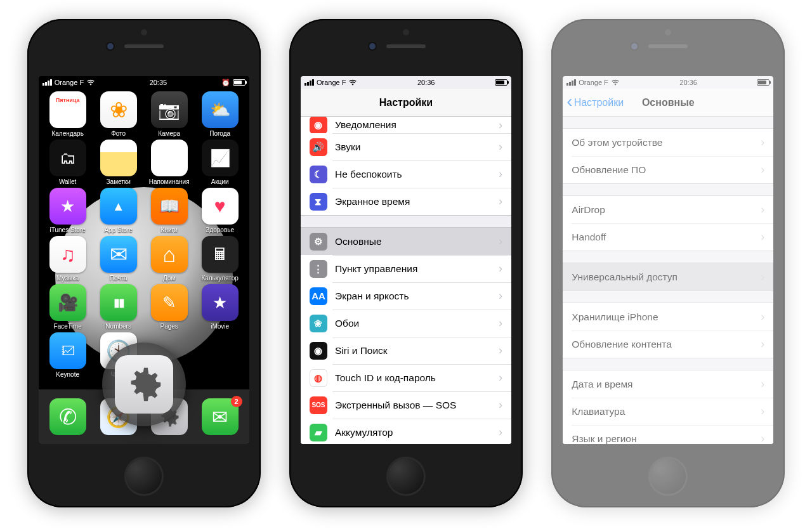 Image resolution: width=812 pixels, height=529 pixels. Describe the element at coordinates (406, 241) in the screenshot. I see `row-general: ⚙Основные›` at that location.